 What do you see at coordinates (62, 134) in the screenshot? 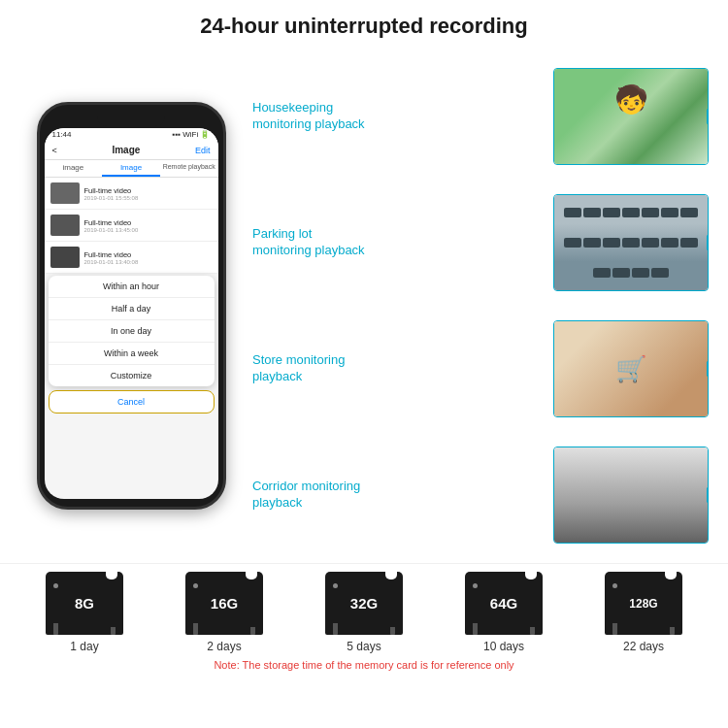
I see `phone-time: 11:44` at bounding box center [62, 134].